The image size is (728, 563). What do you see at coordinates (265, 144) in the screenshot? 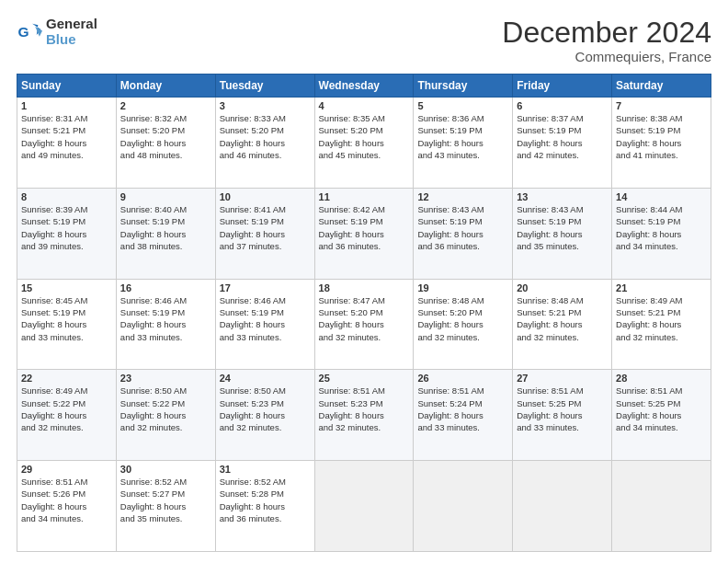
I see `calendar-cell: 3Sunrise: 8:33 AMSunset: 5:20 PMDaylight…` at bounding box center [265, 144].